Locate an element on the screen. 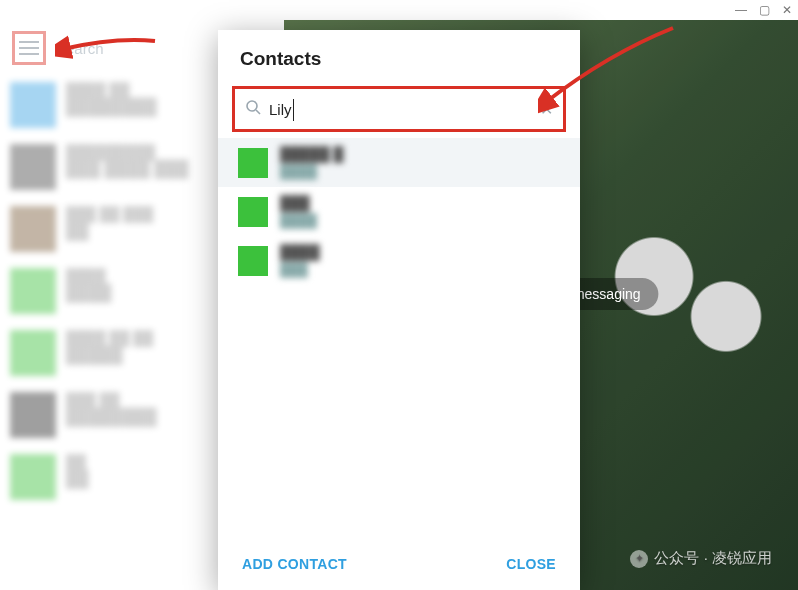  chat-name: ████ is located at coordinates (86, 276).